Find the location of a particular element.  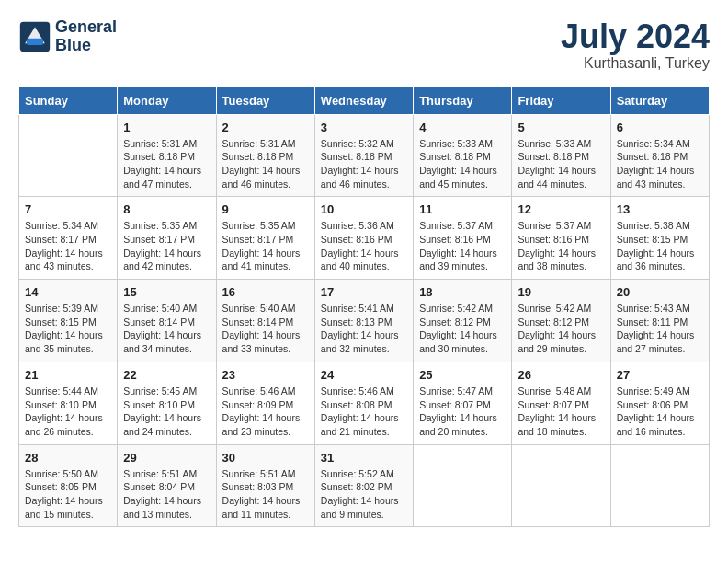

day-number: 28 is located at coordinates (68, 458).